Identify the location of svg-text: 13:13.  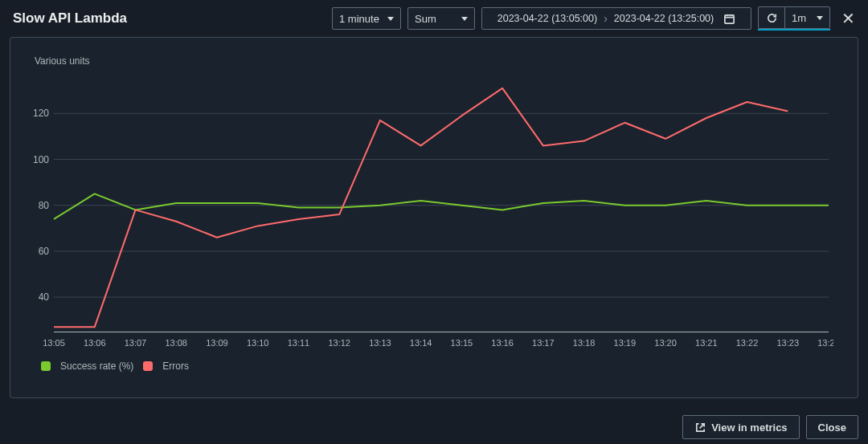
(380, 343).